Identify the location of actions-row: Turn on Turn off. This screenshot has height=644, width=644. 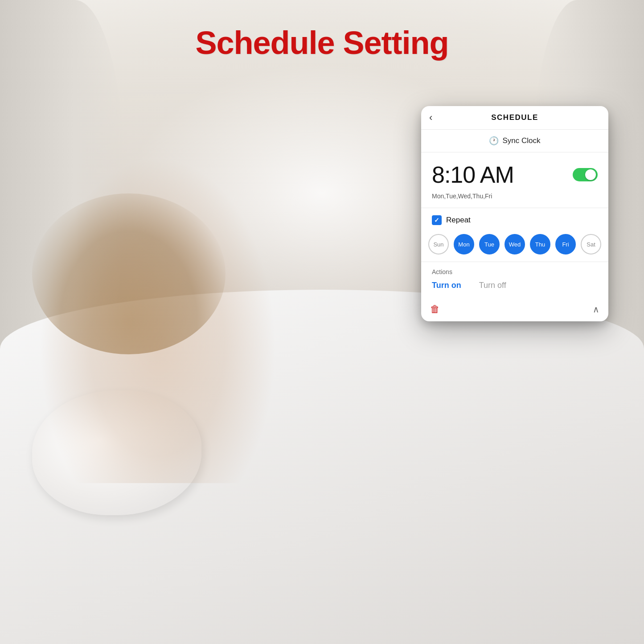
(515, 285).